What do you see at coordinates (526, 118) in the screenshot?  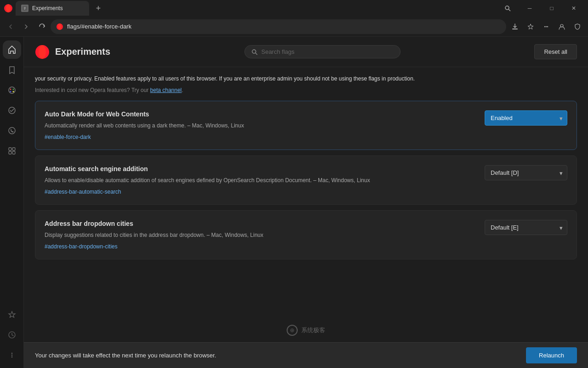 I see `flag-select-1: Default Enabled Disabled` at bounding box center [526, 118].